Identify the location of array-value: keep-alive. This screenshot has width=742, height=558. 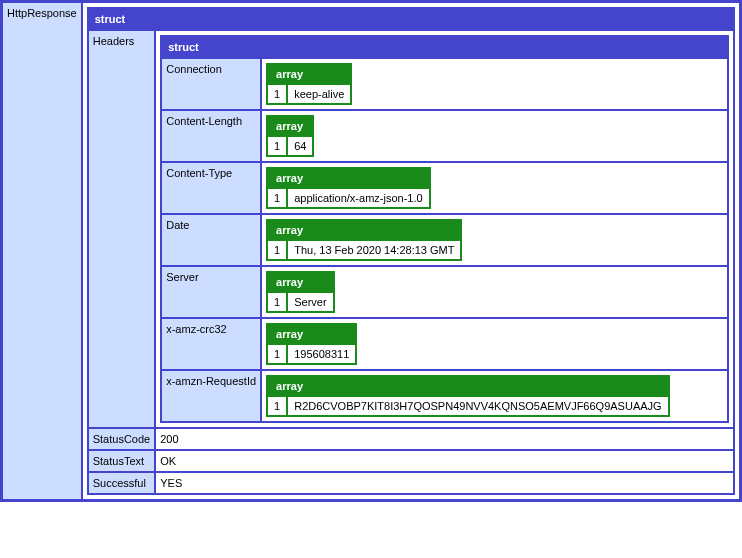
(319, 94).